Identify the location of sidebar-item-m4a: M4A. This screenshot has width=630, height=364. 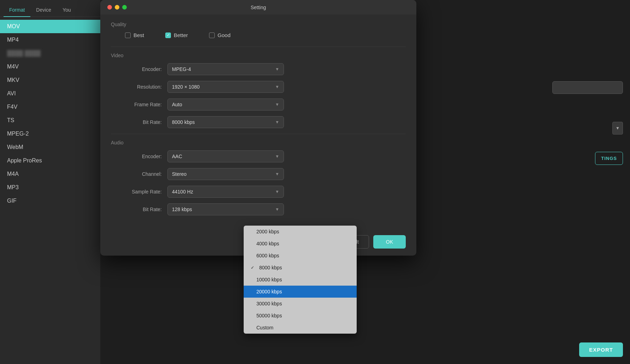
(50, 174).